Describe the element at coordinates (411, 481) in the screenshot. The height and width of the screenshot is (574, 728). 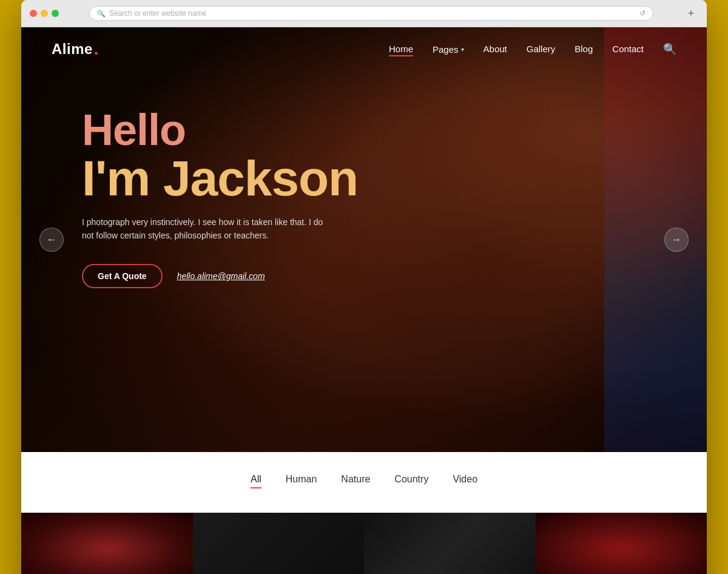
I see `filter-tab-country: Country` at that location.